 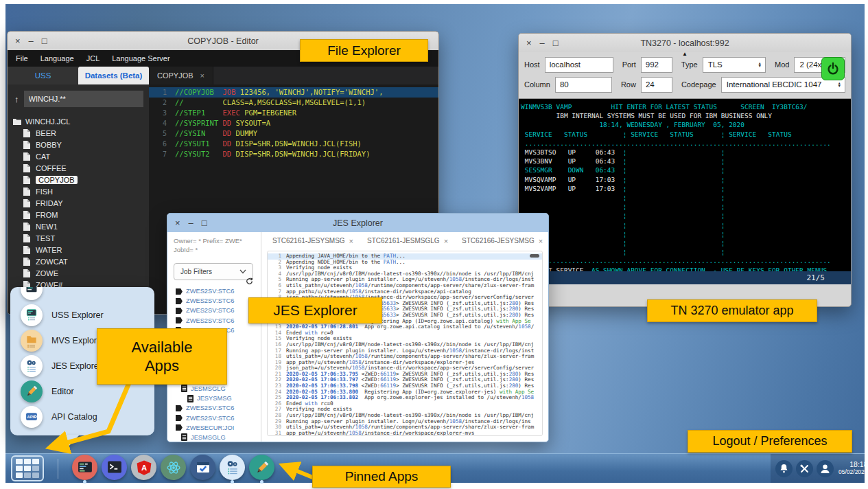 I want to click on row-input, so click(x=657, y=85).